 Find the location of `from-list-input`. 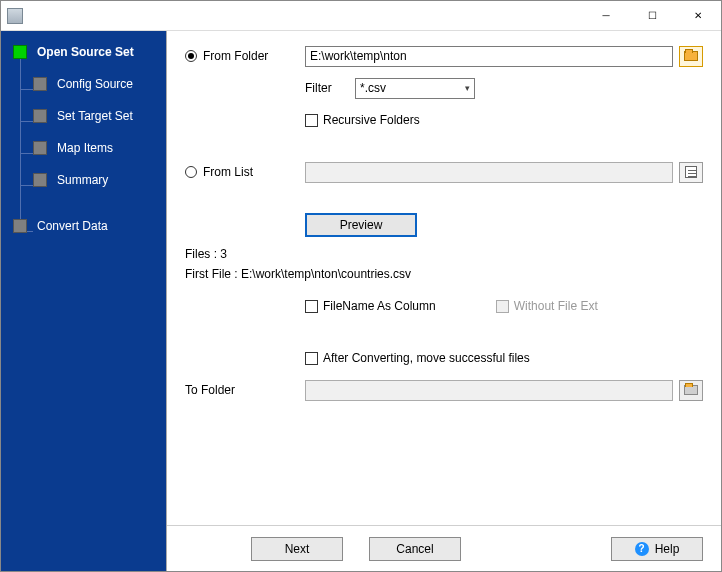

from-list-input is located at coordinates (489, 172).